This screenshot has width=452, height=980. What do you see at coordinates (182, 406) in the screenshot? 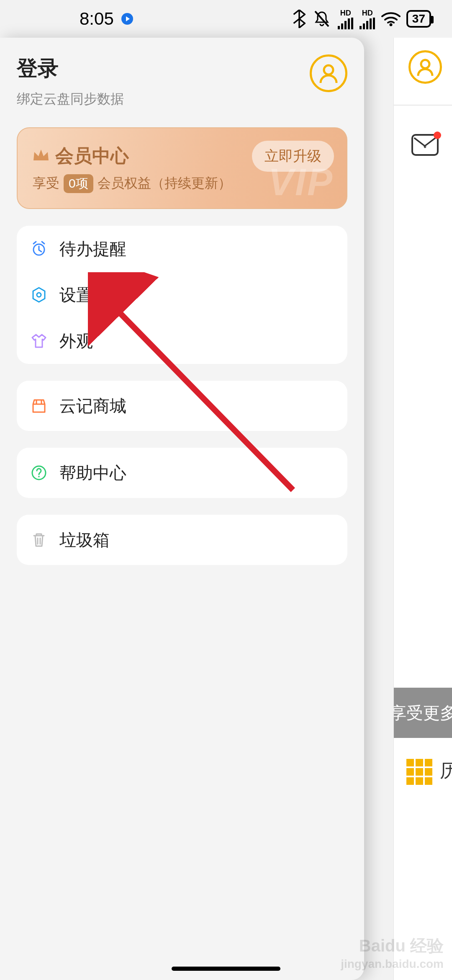
I see `menu-group-shop: 云记商城` at bounding box center [182, 406].